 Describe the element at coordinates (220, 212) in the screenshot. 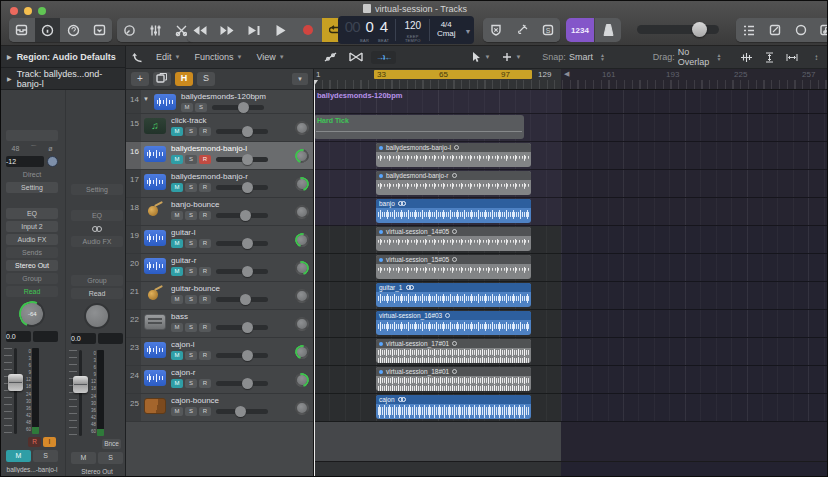

I see `track-header-row: 18banjo-bounceMSR` at that location.